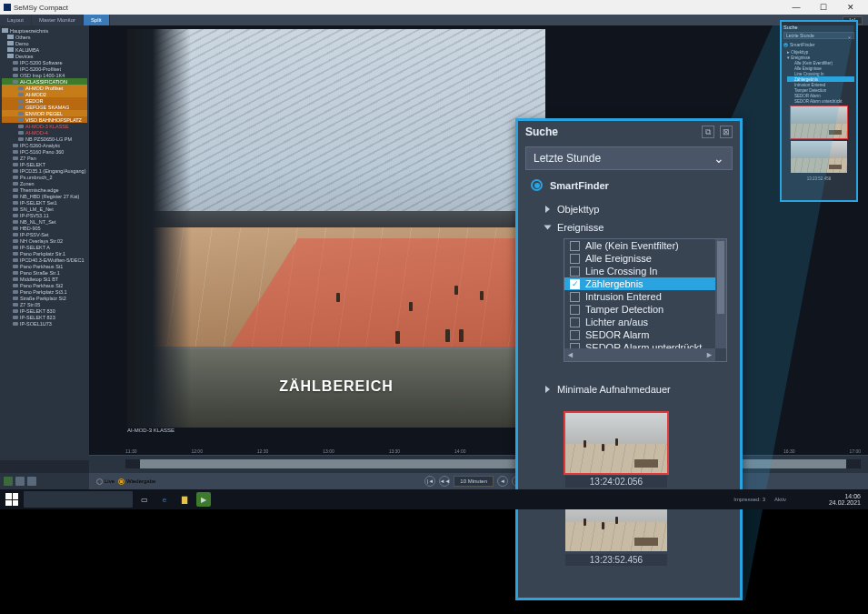 This screenshot has width=868, height=614. Describe the element at coordinates (45, 69) in the screenshot. I see `tree-node: IPC-5200-Profilset` at that location.